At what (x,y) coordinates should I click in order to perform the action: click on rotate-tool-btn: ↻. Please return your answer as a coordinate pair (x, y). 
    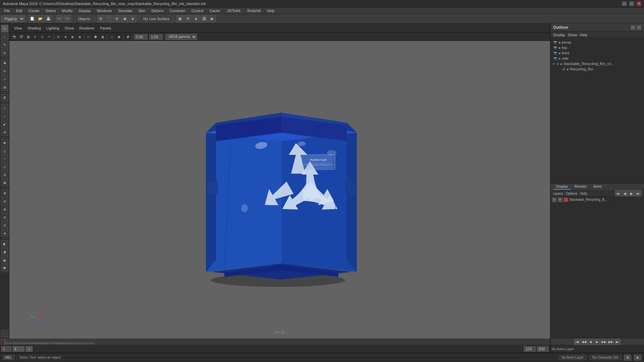
    Looking at the image, I should click on (5, 71).